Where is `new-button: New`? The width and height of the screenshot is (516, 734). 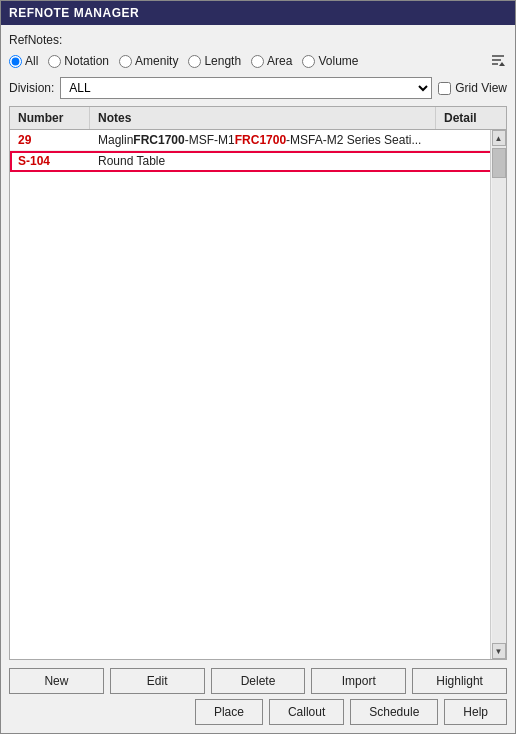
new-button: New is located at coordinates (56, 681).